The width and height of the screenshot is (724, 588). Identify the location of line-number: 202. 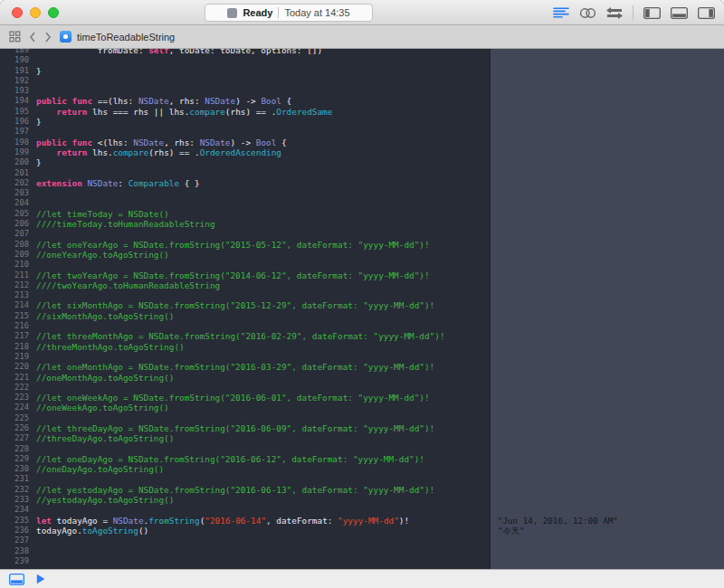
(18, 183).